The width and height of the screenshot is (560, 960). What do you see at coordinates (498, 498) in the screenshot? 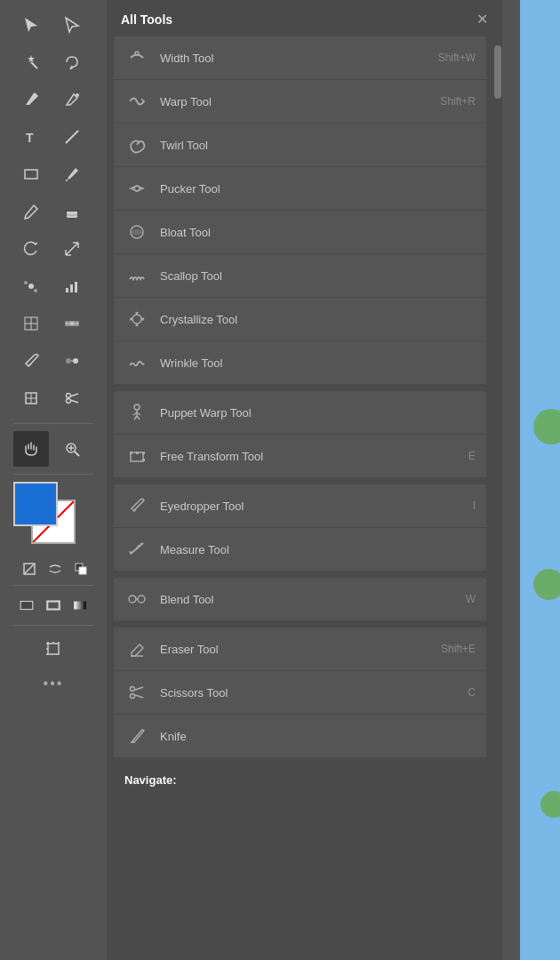
I see `panel-scrollbar` at bounding box center [498, 498].